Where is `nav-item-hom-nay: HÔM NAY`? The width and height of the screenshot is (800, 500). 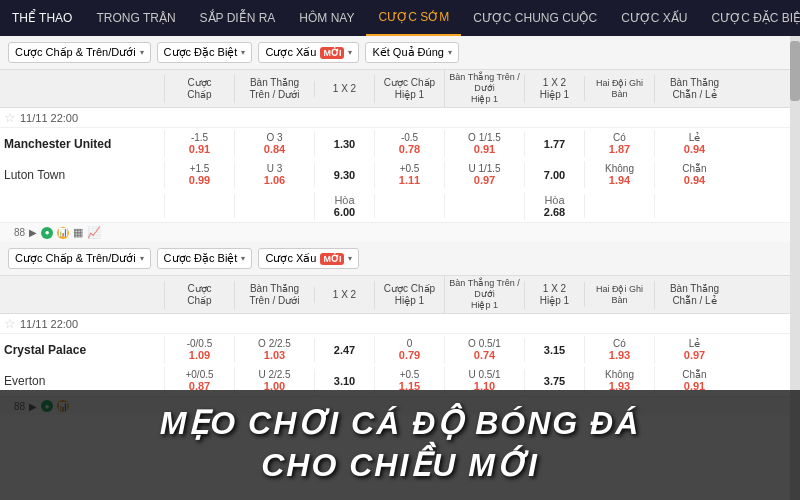
nav-item-hom-nay: HÔM NAY is located at coordinates (326, 18).